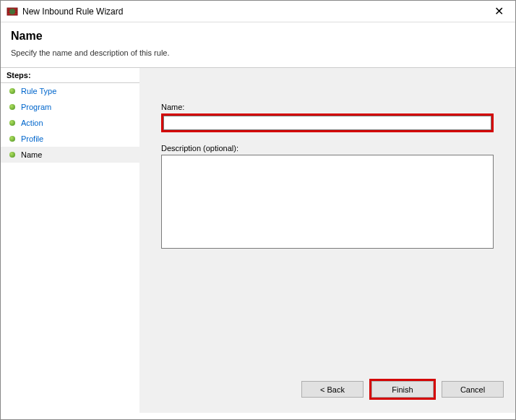  Describe the element at coordinates (36, 107) in the screenshot. I see `step-label: Program` at that location.